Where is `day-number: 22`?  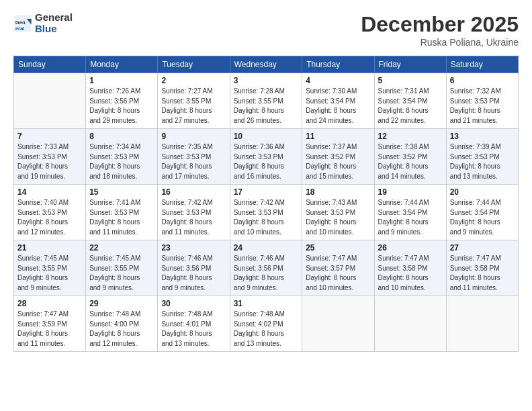
day-number: 22 is located at coordinates (122, 248).